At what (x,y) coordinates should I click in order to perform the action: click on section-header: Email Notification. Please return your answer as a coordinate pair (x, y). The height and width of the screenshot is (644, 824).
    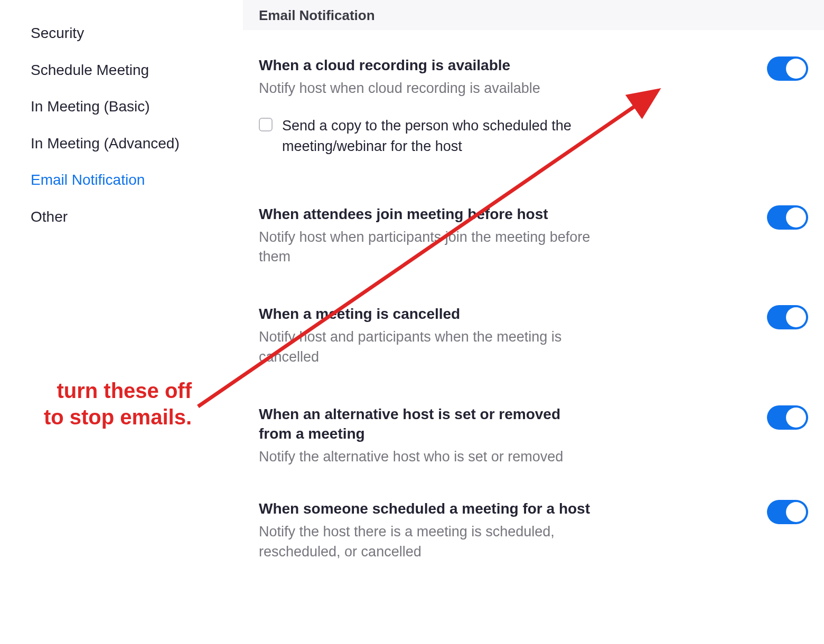
    Looking at the image, I should click on (533, 15).